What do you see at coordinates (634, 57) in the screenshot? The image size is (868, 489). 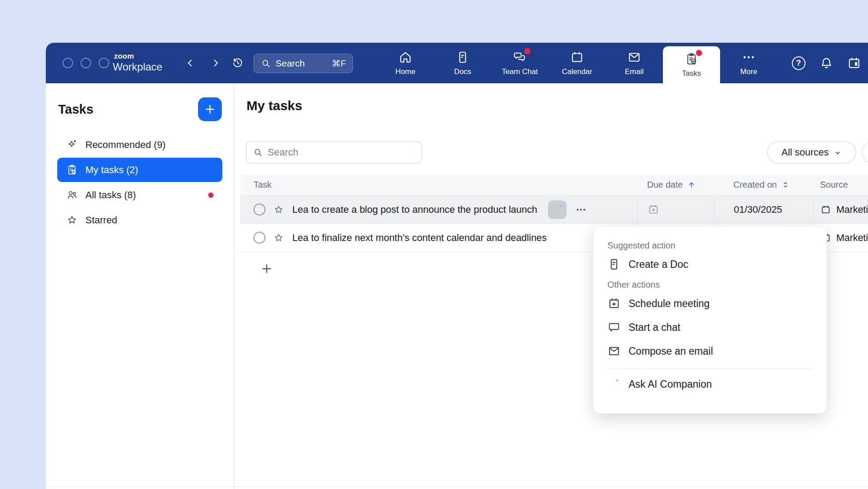 I see `email-icon` at bounding box center [634, 57].